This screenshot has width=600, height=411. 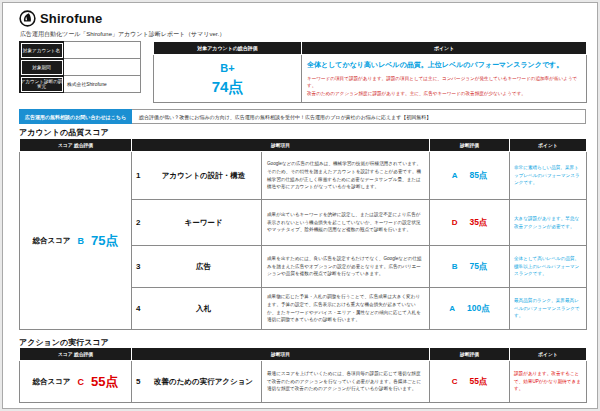 What do you see at coordinates (80, 50) in the screenshot?
I see `table-row: 対象アカウント名` at bounding box center [80, 50].